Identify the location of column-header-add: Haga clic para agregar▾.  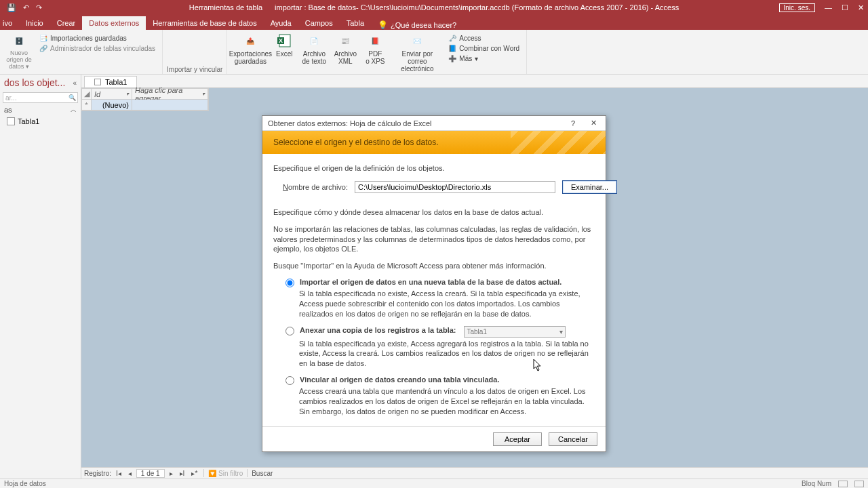
(170, 94).